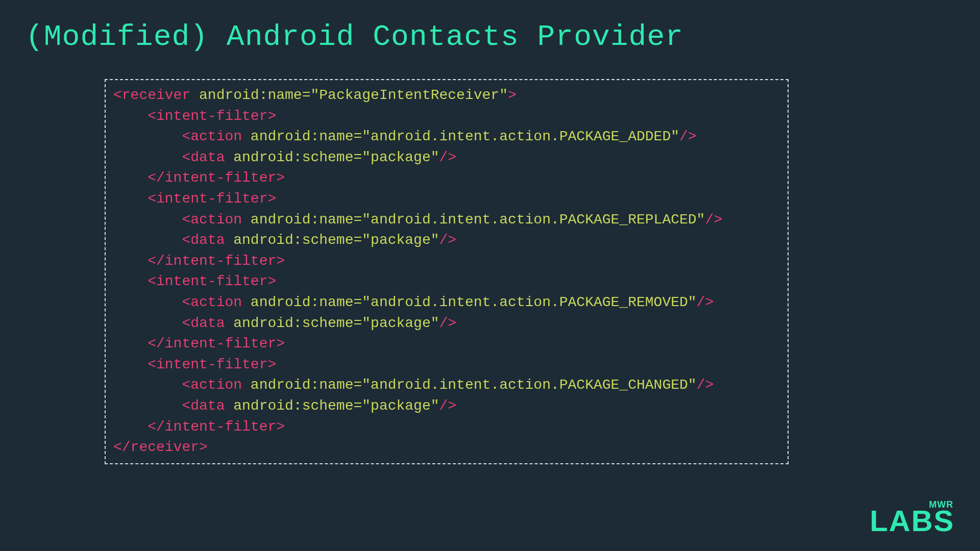 This screenshot has width=980, height=551. I want to click on logo: MWR LABS, so click(912, 518).